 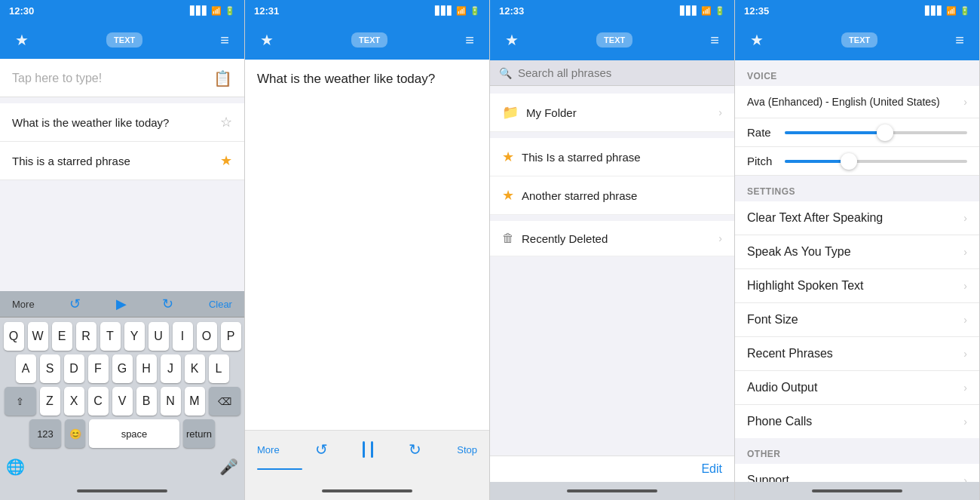 I want to click on support-chevron: ›, so click(x=965, y=478).